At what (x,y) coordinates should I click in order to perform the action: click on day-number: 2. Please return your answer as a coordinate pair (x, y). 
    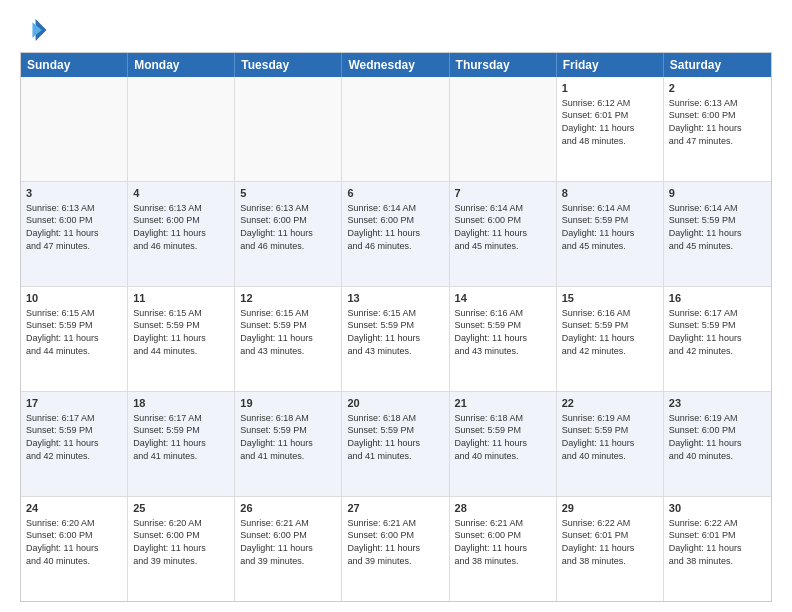
    Looking at the image, I should click on (718, 88).